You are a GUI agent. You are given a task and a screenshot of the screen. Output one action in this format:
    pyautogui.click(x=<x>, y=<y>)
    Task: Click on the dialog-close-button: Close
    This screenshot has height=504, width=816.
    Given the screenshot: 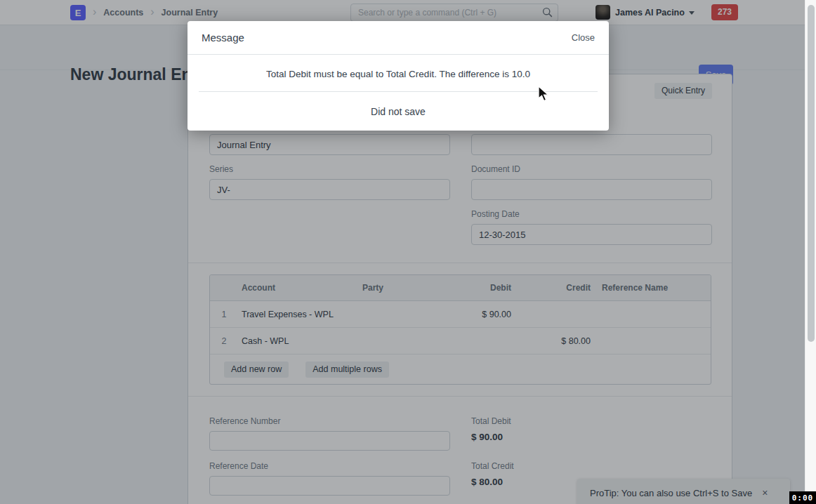 What is the action you would take?
    pyautogui.click(x=583, y=38)
    